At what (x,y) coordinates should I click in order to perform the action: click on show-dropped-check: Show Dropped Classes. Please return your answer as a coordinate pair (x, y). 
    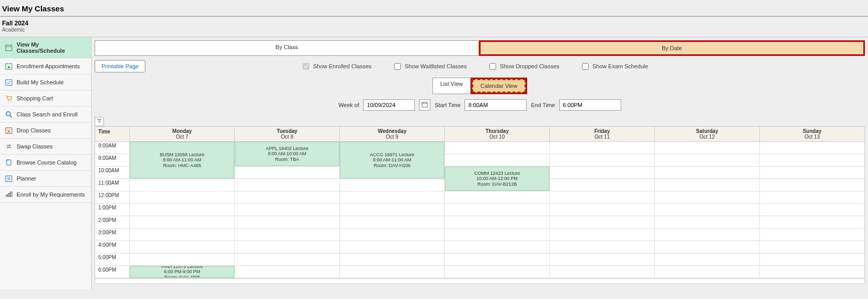
    Looking at the image, I should click on (523, 66).